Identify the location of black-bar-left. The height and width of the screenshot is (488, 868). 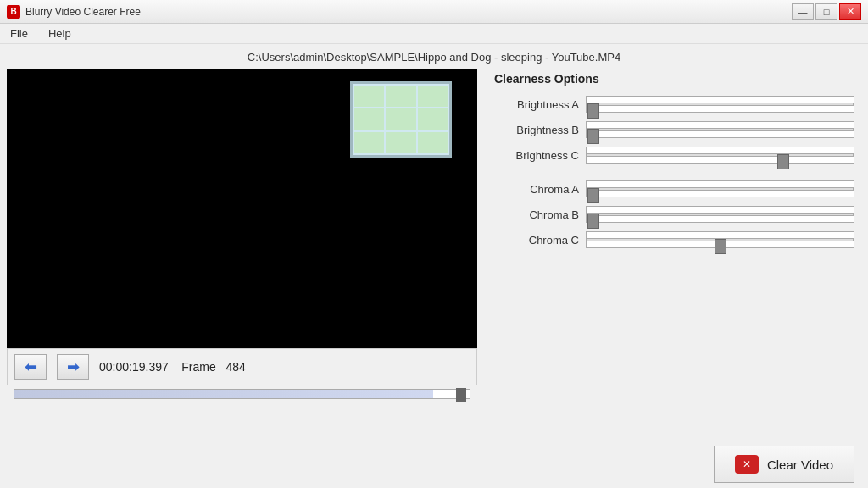
(33, 208).